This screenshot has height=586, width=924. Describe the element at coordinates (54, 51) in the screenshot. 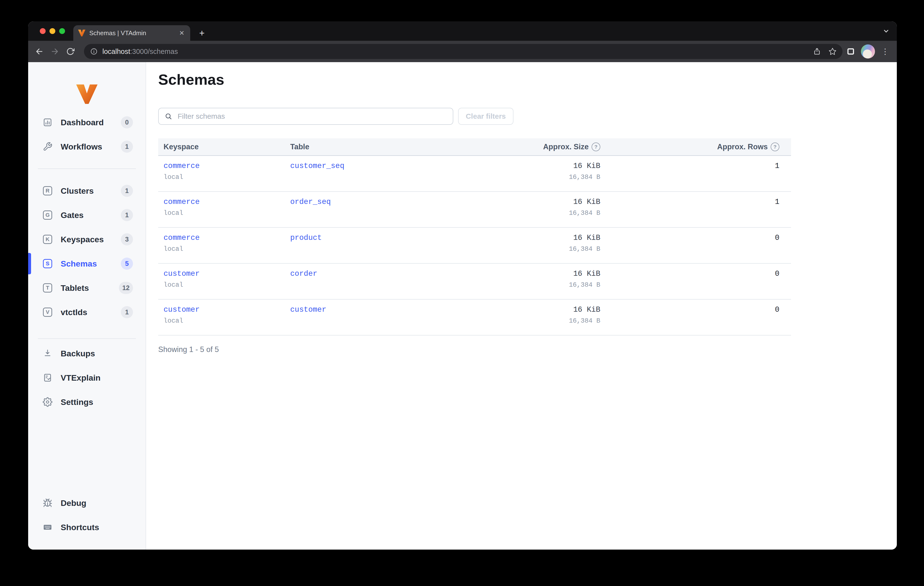

I see `forward-icon` at that location.